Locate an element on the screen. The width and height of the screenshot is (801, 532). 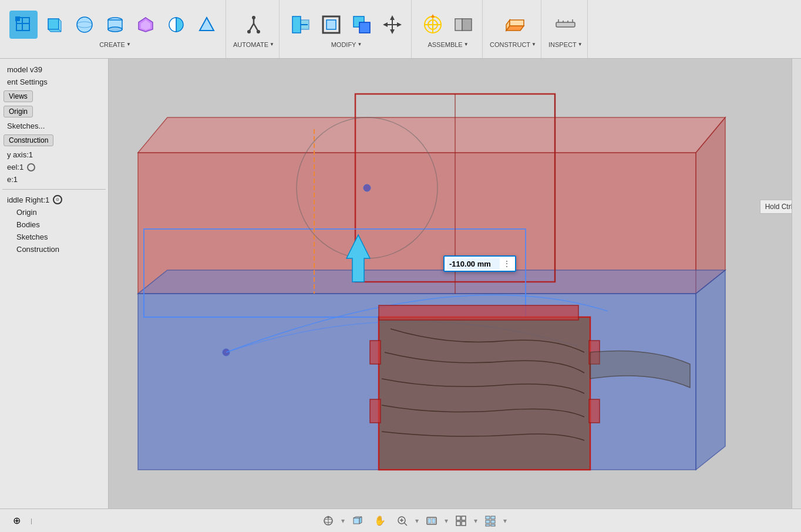
dimension-input is located at coordinates (473, 264).